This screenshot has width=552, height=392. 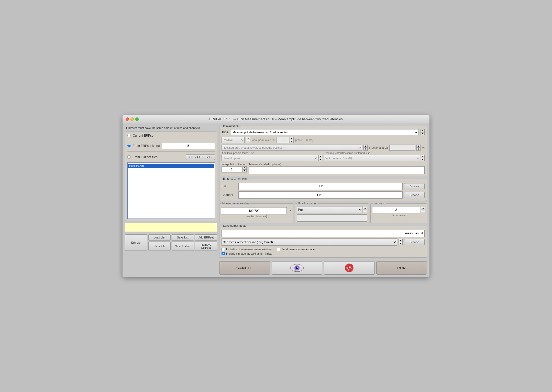 I want to click on from-menu-label: From ERPset Menu, so click(x=146, y=146).